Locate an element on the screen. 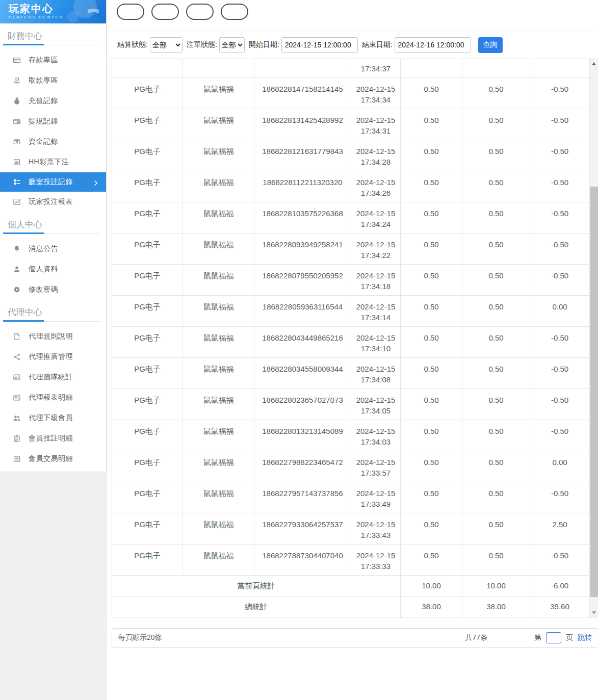  end-date-input is located at coordinates (433, 45).